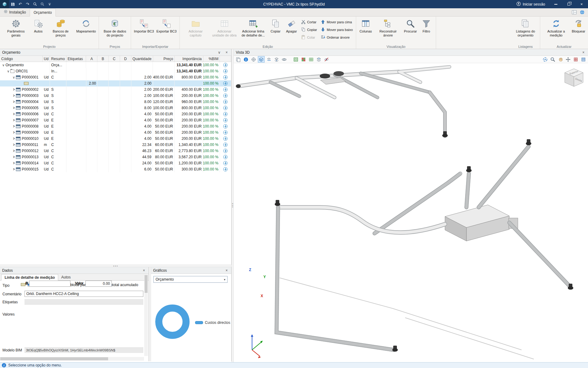 The image size is (588, 368). I want to click on panels-splitter, so click(150, 314).